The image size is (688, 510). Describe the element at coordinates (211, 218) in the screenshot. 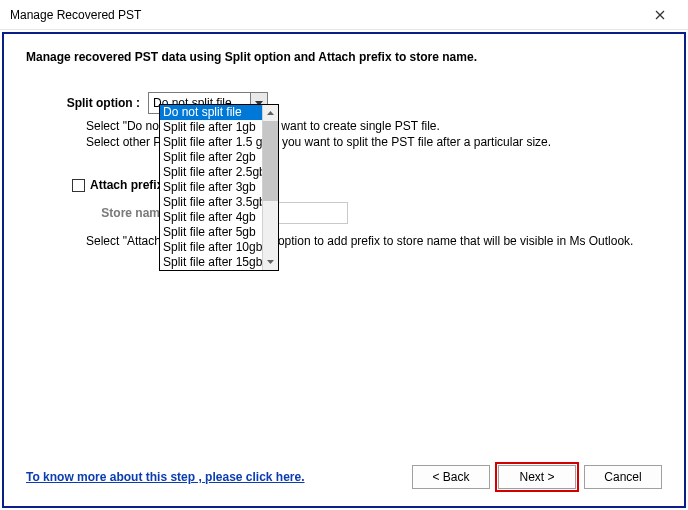

I see `dropdown-option: Split file after 4gb` at that location.